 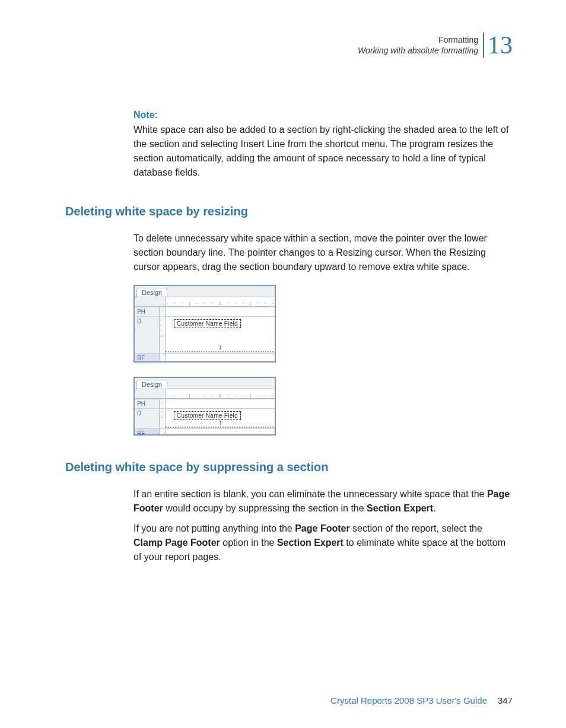 What do you see at coordinates (147, 335) in the screenshot?
I see `section-d: D` at bounding box center [147, 335].